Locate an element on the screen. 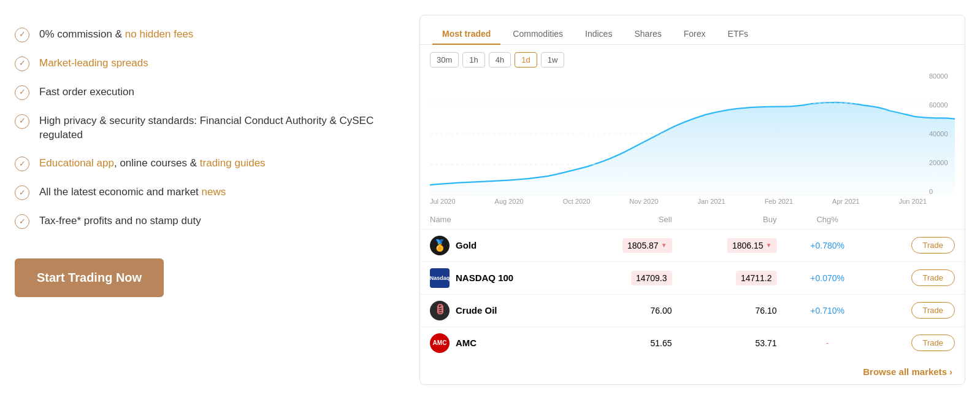 The width and height of the screenshot is (980, 399). list-item: ✓ Market-leading spreads is located at coordinates (205, 64).